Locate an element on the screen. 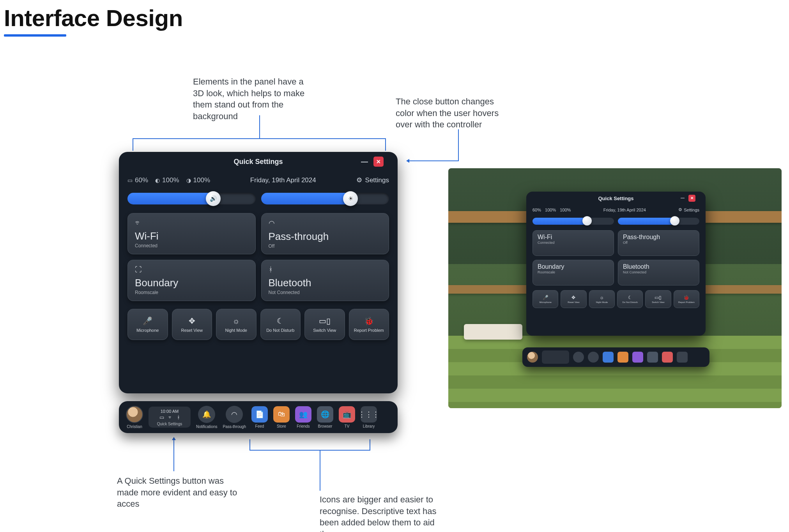 The image size is (789, 532). vr-close-button: ✕ is located at coordinates (692, 198).